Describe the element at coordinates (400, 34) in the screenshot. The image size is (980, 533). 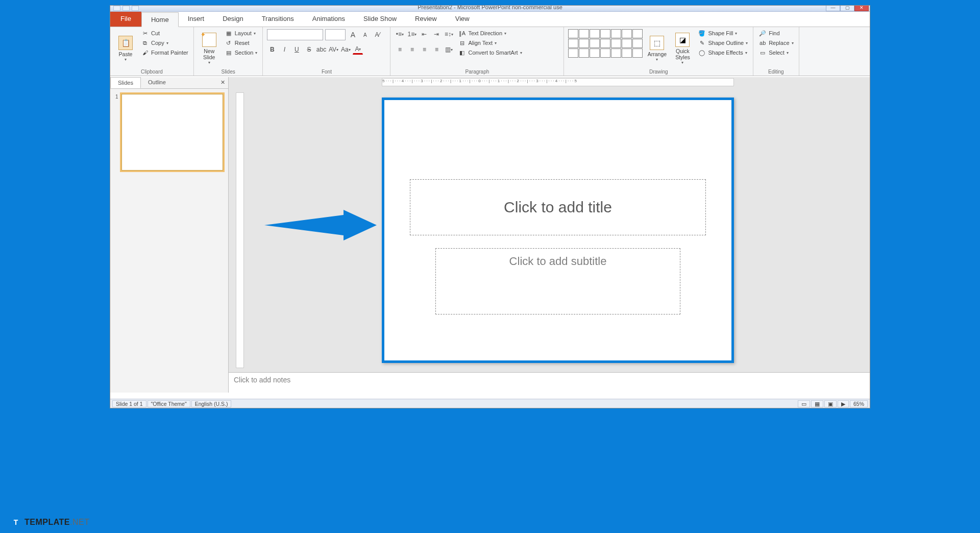
I see `bullets-button: •≡` at that location.